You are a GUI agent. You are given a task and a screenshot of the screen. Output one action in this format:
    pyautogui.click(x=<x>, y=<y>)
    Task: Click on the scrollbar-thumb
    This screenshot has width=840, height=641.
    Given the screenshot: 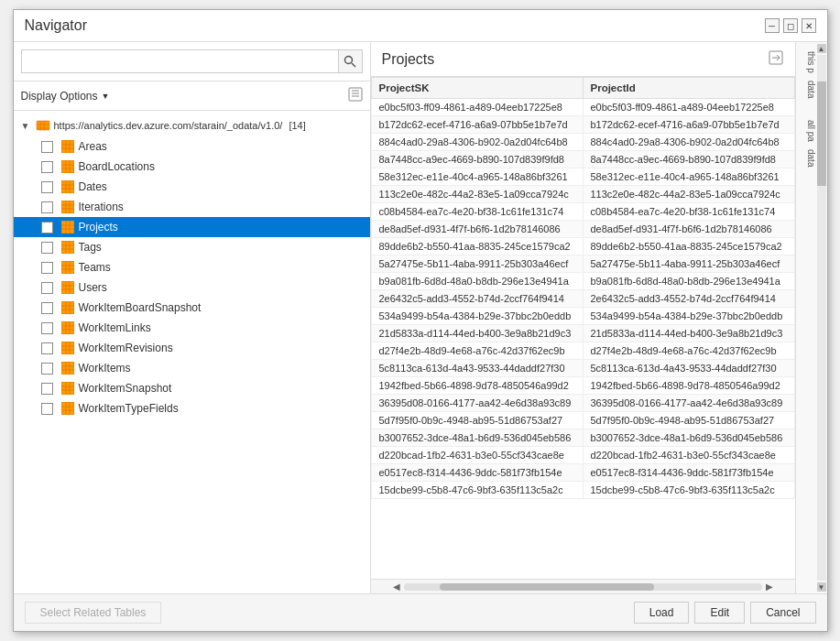 What is the action you would take?
    pyautogui.click(x=548, y=587)
    